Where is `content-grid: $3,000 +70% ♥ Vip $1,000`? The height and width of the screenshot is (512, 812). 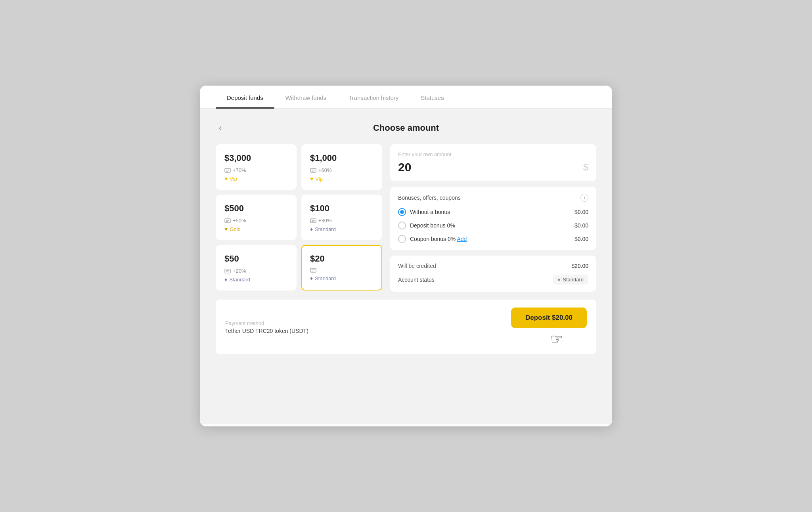
content-grid: $3,000 +70% ♥ Vip $1,000 is located at coordinates (406, 218).